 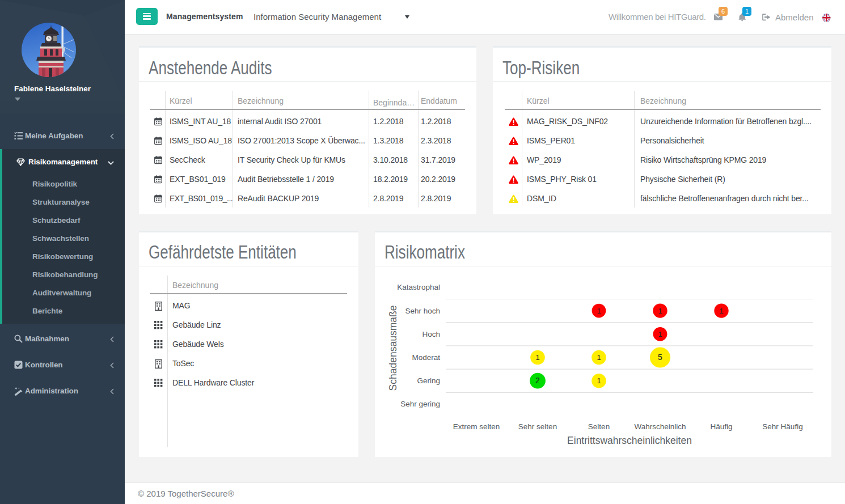 What do you see at coordinates (660, 357) in the screenshot?
I see `svg-text: 5` at bounding box center [660, 357].